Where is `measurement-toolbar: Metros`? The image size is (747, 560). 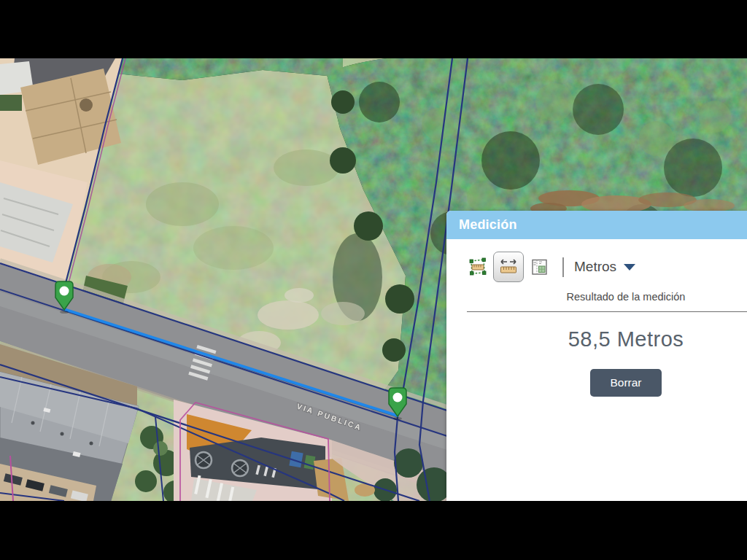
measurement-toolbar: Metros is located at coordinates (605, 267).